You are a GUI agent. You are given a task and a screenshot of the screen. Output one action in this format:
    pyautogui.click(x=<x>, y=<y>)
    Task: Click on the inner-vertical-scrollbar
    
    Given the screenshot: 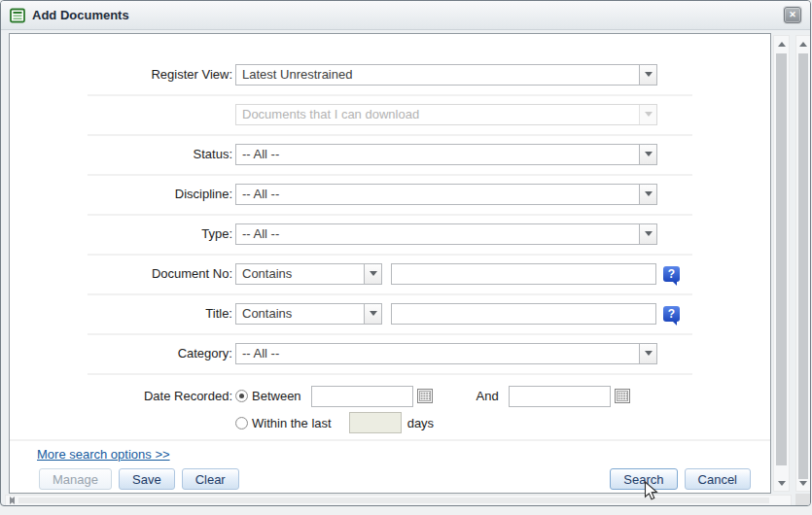 What is the action you would take?
    pyautogui.click(x=782, y=263)
    